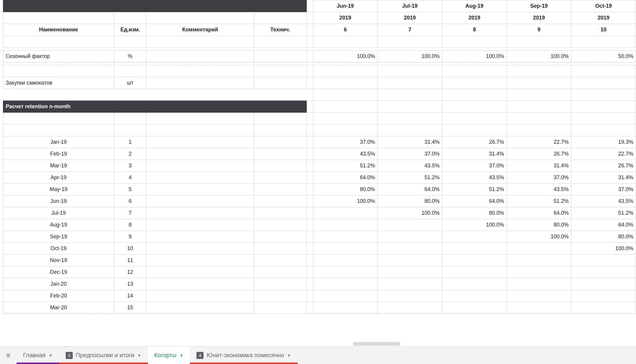 Image resolution: width=636 pixels, height=364 pixels. I want to click on retention-month-label: Oct-19, so click(59, 249).